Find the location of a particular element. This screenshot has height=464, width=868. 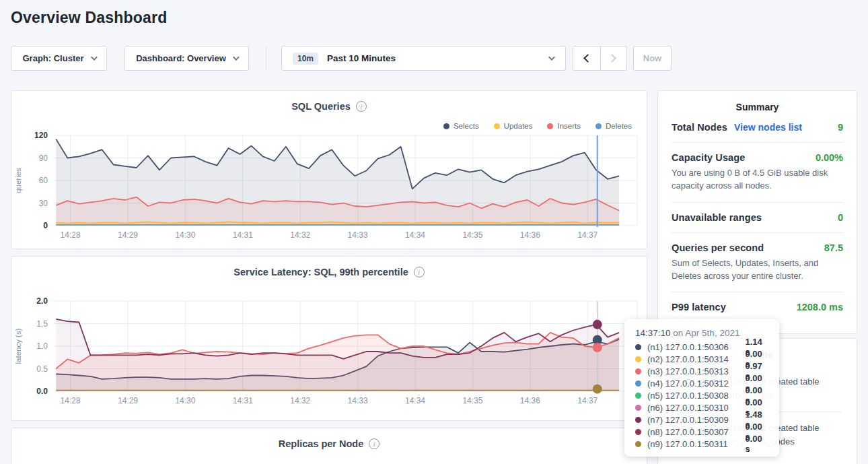

unavailable-ranges-label: Unavailable ranges is located at coordinates (717, 218).